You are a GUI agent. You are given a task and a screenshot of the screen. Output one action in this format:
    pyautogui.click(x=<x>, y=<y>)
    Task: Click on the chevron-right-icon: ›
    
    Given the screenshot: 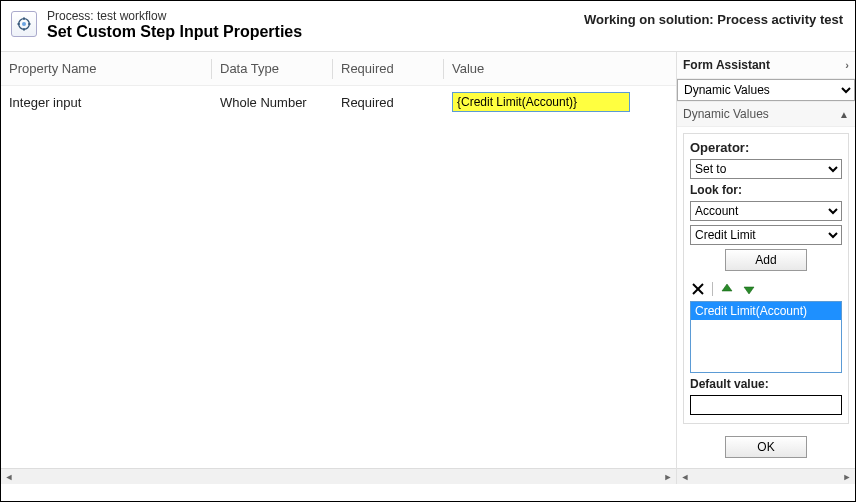 What is the action you would take?
    pyautogui.click(x=847, y=65)
    